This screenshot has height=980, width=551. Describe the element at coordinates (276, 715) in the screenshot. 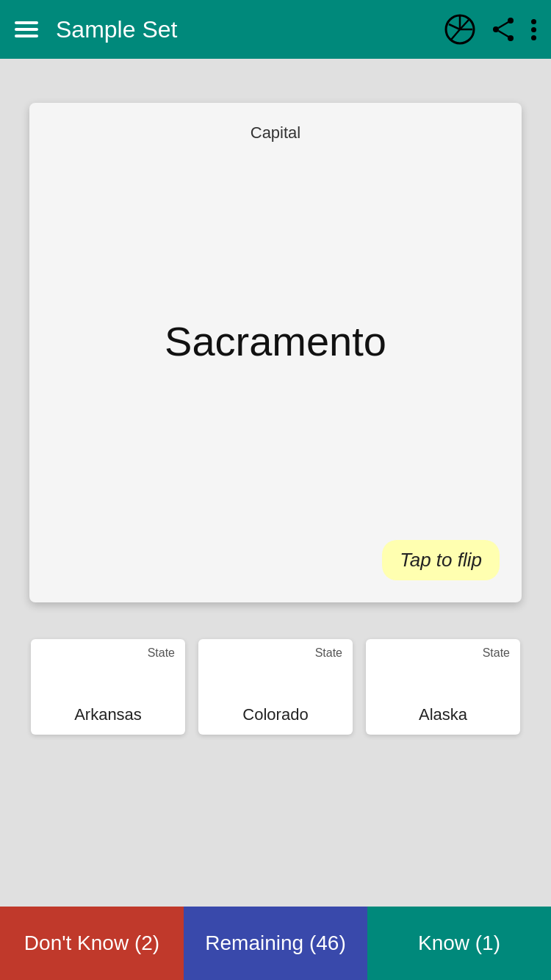

I see `preview-card-value-1: Colorado` at that location.